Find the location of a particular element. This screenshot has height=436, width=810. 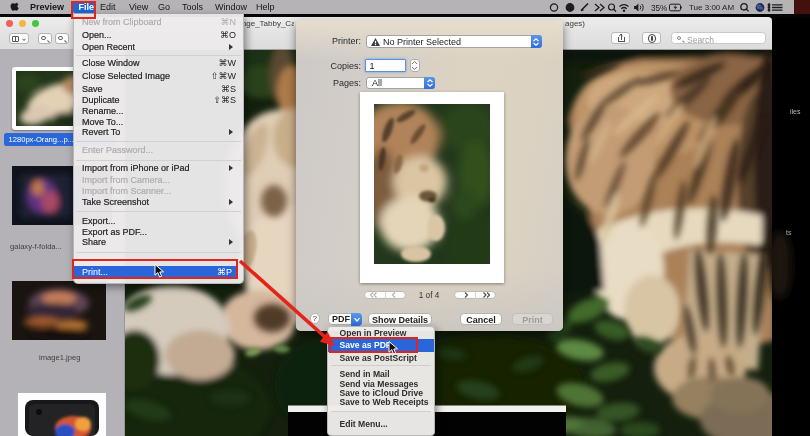

svg-text: ts is located at coordinates (789, 232).